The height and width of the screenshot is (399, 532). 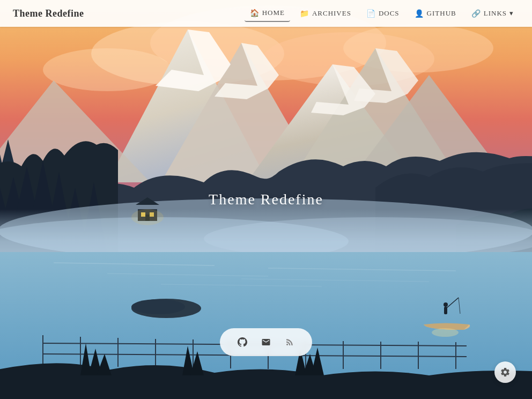 What do you see at coordinates (492, 14) in the screenshot?
I see `nav-item-links: 🔗 LINKS ▾` at bounding box center [492, 14].